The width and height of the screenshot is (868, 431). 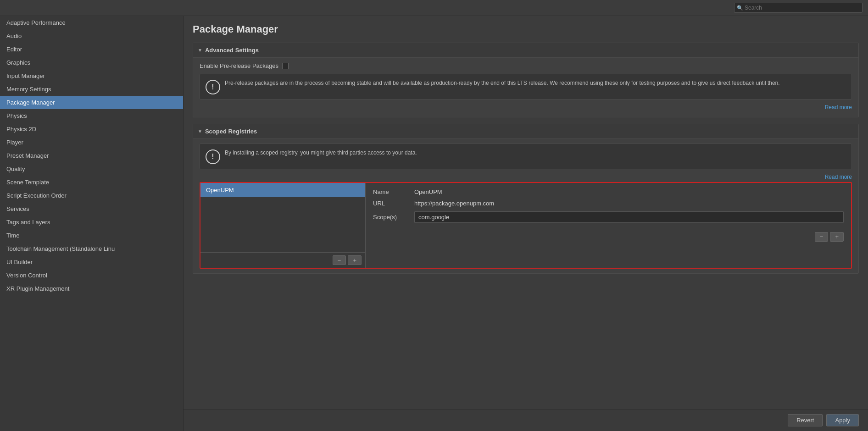 What do you see at coordinates (283, 225) in the screenshot?
I see `registry-list-empty` at bounding box center [283, 225].